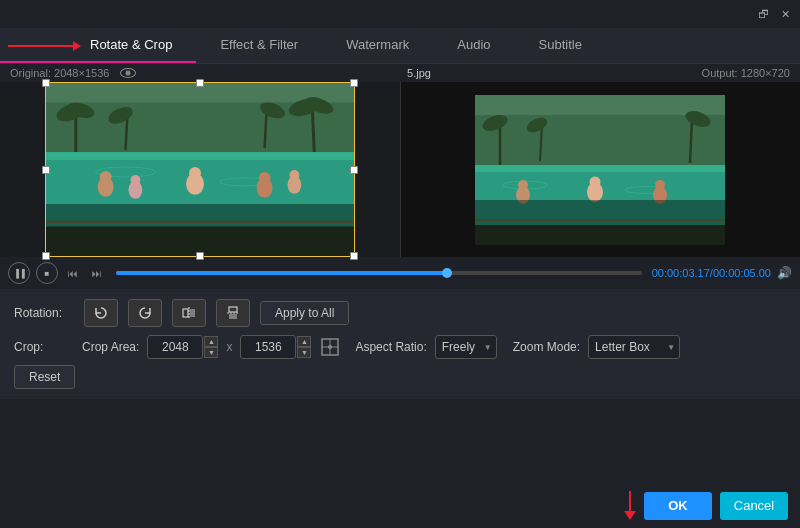 The height and width of the screenshot is (528, 800). I want to click on crop-height-up: ▲, so click(304, 342).